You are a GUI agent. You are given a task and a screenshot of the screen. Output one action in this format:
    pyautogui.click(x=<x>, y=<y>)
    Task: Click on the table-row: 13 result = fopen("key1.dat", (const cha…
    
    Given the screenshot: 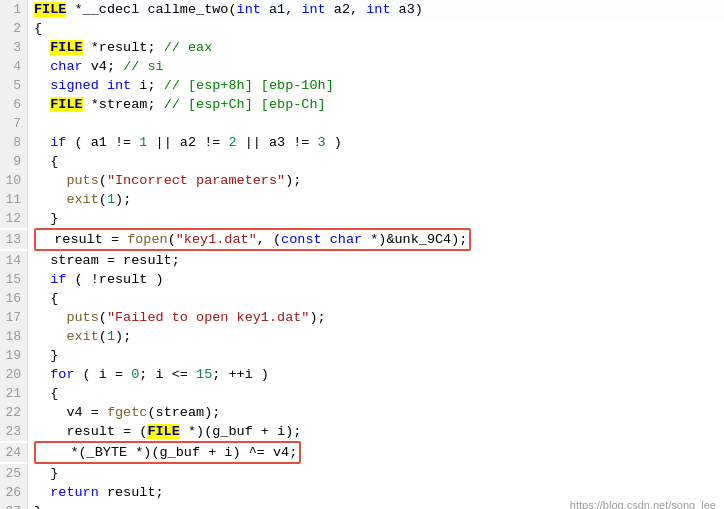 What is the action you would take?
    pyautogui.click(x=362, y=240)
    